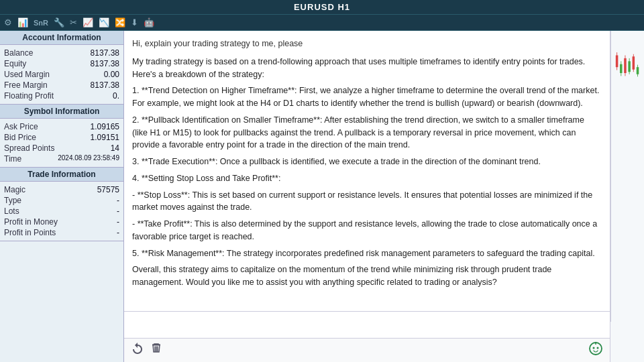 This screenshot has height=362, width=644. Describe the element at coordinates (31, 222) in the screenshot. I see `profit-money-label: Profit in Money` at that location.